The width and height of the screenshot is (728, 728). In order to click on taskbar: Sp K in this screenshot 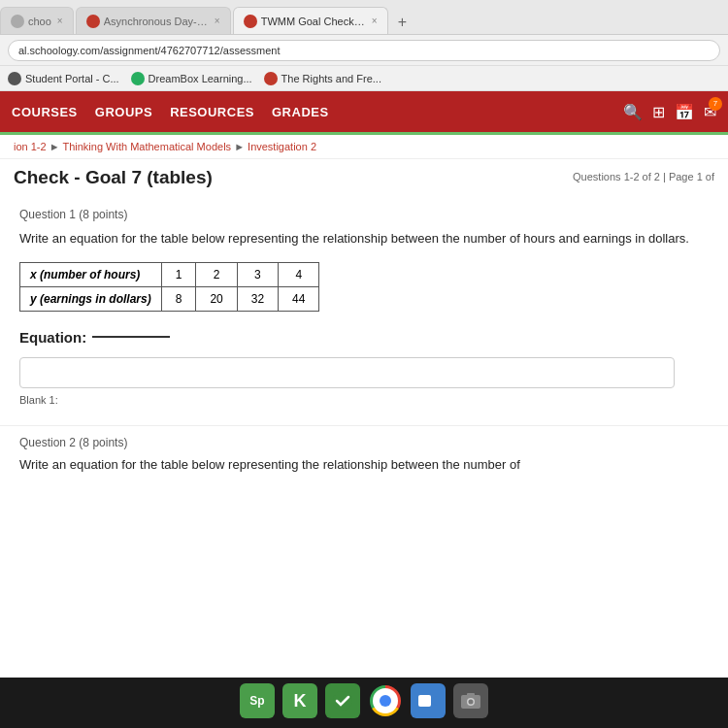, I will do `click(364, 703)`.